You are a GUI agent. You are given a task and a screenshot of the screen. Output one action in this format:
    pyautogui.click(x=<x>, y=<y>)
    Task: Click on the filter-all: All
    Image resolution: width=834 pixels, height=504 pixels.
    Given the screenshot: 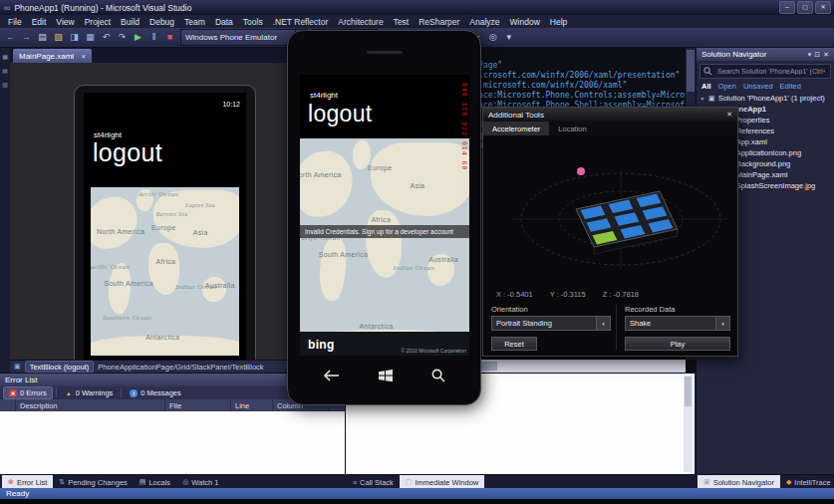 What is the action you would take?
    pyautogui.click(x=706, y=86)
    